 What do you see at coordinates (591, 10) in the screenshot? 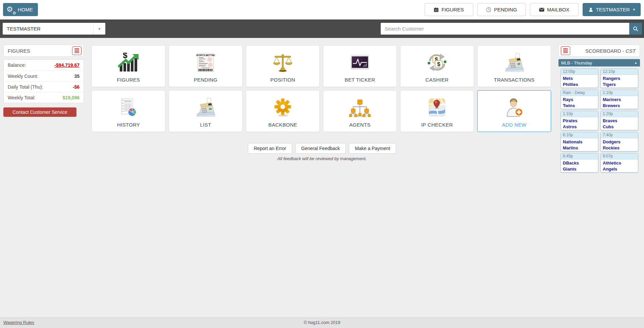
I see `user-icon` at bounding box center [591, 10].